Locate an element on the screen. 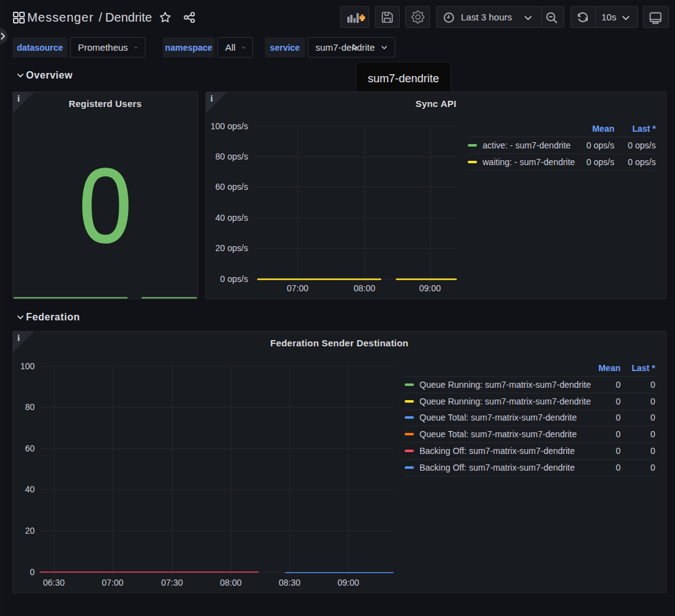 This screenshot has height=616, width=675. svg-text: 40 ops/s is located at coordinates (231, 218).